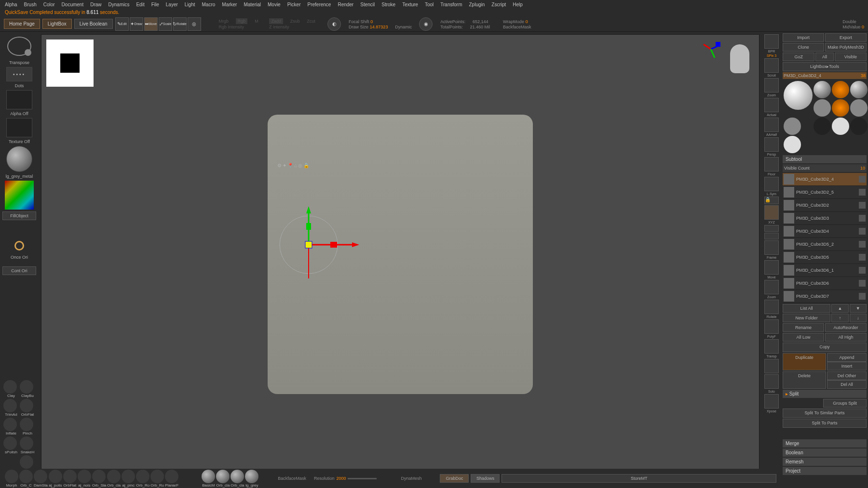 The image size is (868, 488). Describe the element at coordinates (772, 287) in the screenshot. I see `zoom-camera-button` at that location.